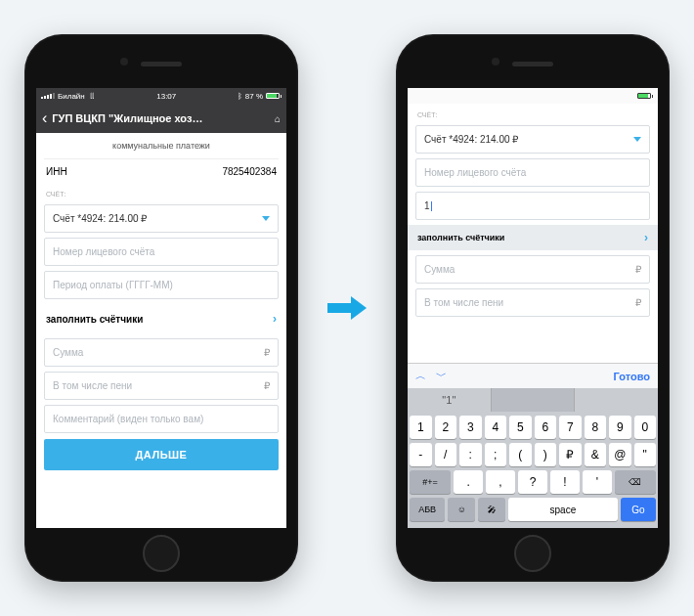 This screenshot has width=694, height=616. What do you see at coordinates (471, 455) in the screenshot?
I see `key-:: :` at bounding box center [471, 455].